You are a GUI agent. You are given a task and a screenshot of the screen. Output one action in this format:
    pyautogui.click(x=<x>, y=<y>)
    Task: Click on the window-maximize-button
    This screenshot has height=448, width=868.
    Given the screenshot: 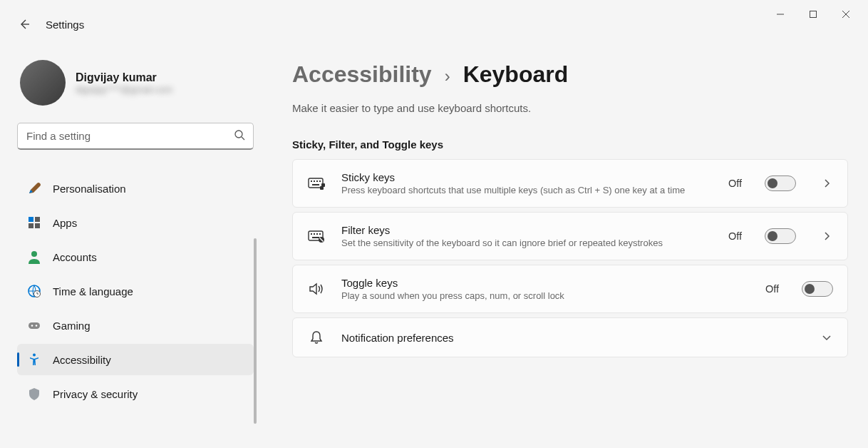 What is the action you would take?
    pyautogui.click(x=813, y=14)
    